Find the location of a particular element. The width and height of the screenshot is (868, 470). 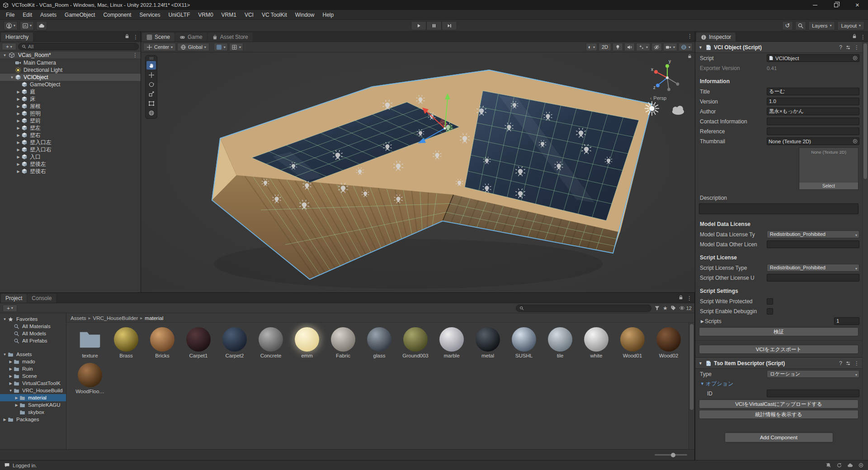

scripts-count-field: 1 is located at coordinates (847, 321).